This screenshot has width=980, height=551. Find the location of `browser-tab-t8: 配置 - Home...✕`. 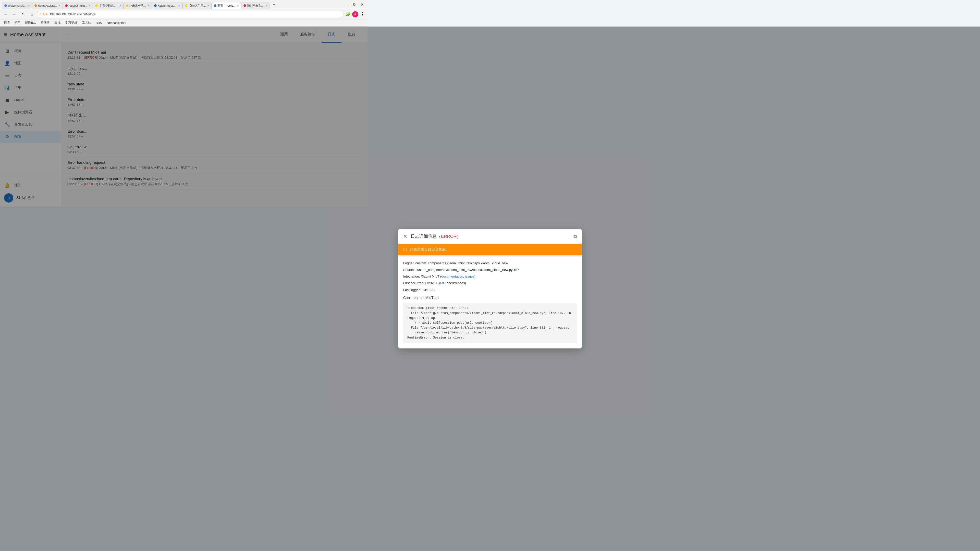

browser-tab-t8: 配置 - Home...✕ is located at coordinates (226, 5).